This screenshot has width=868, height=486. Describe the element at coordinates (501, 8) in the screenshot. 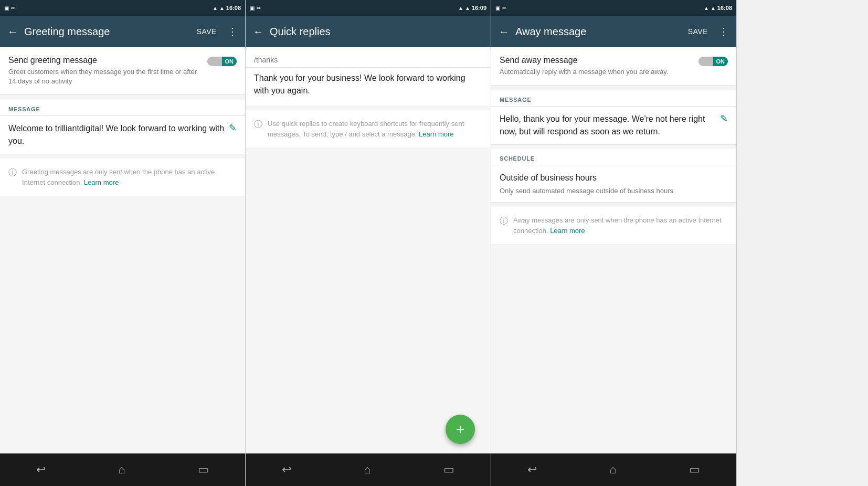

I see `status-bar-left-3: ▣ ✏` at that location.